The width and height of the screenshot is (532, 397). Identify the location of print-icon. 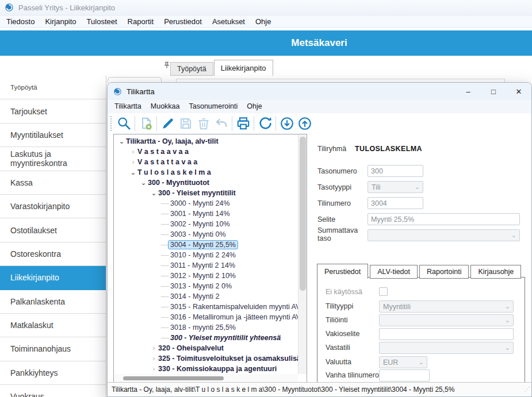
(243, 124).